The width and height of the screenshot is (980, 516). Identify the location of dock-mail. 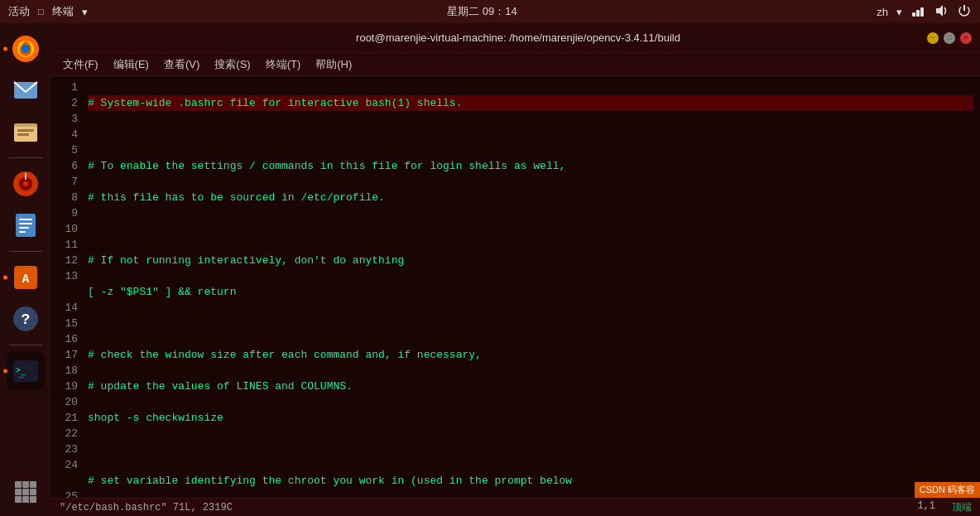
(26, 90).